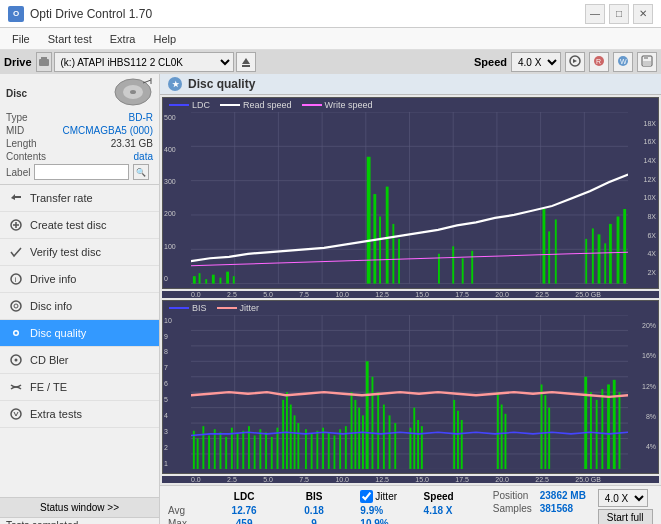  Describe the element at coordinates (16, 225) in the screenshot. I see `create-test-disc-icon` at that location.